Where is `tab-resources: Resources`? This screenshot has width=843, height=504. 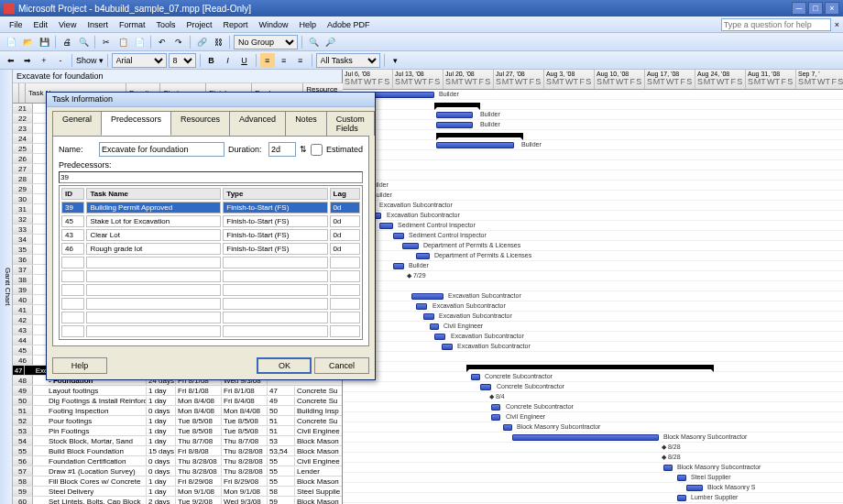 tab-resources: Resources is located at coordinates (200, 123).